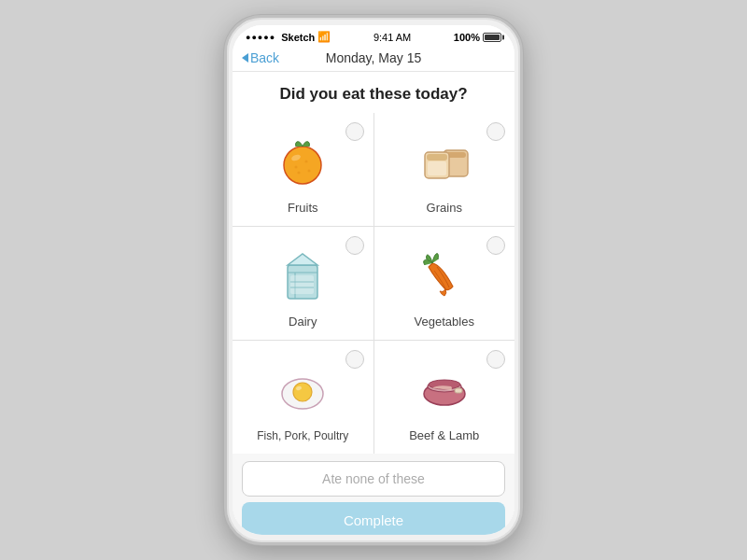  I want to click on nav-title: Monday, May 15, so click(374, 58).